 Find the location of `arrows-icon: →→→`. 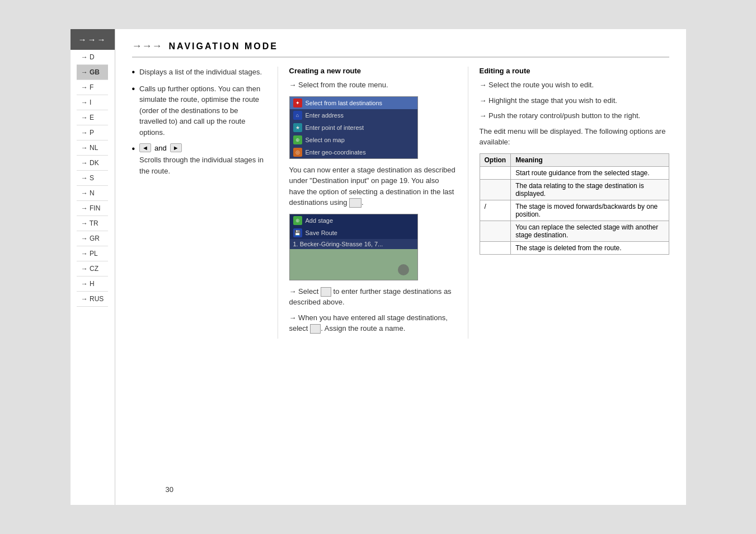

arrows-icon: →→→ is located at coordinates (147, 46).